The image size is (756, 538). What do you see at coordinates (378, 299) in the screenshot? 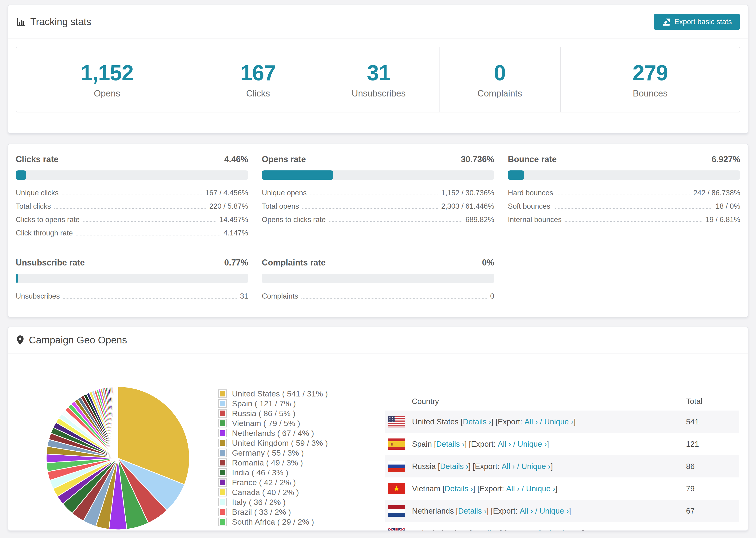
I see `rate-stat-row: Complaints 0` at bounding box center [378, 299].